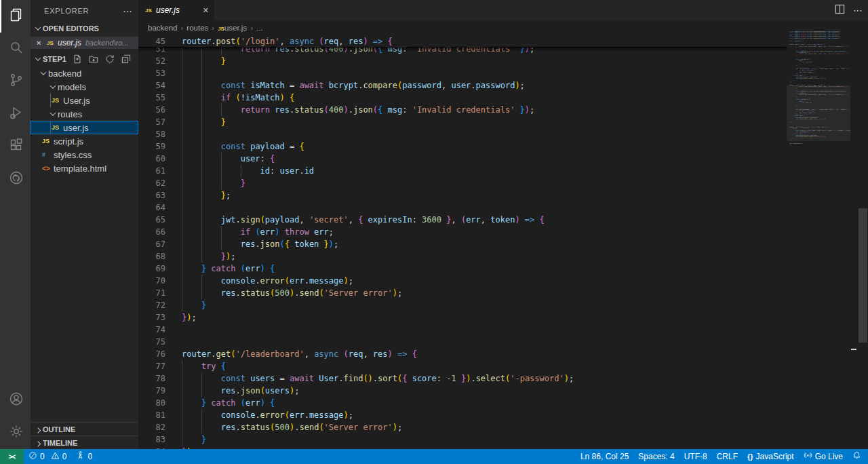 The image size is (868, 464). Describe the element at coordinates (462, 317) in the screenshot. I see `code-line: 73});` at that location.